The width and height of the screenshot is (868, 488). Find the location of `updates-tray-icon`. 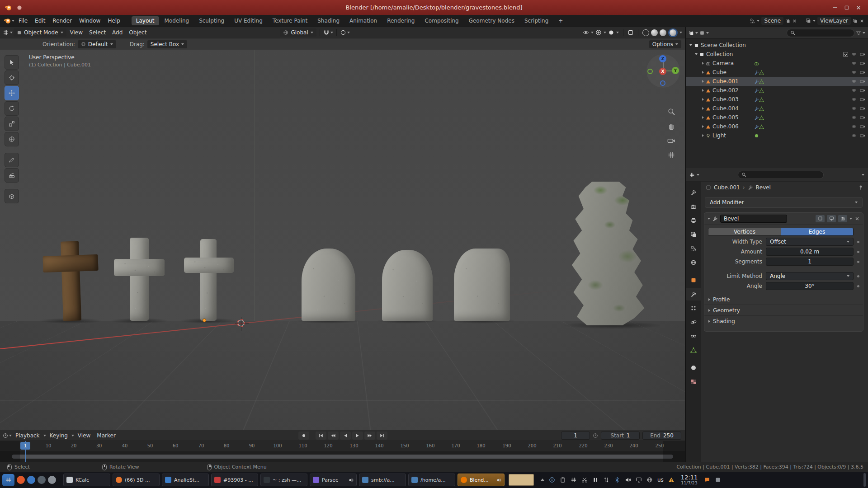

updates-tray-icon is located at coordinates (606, 480).